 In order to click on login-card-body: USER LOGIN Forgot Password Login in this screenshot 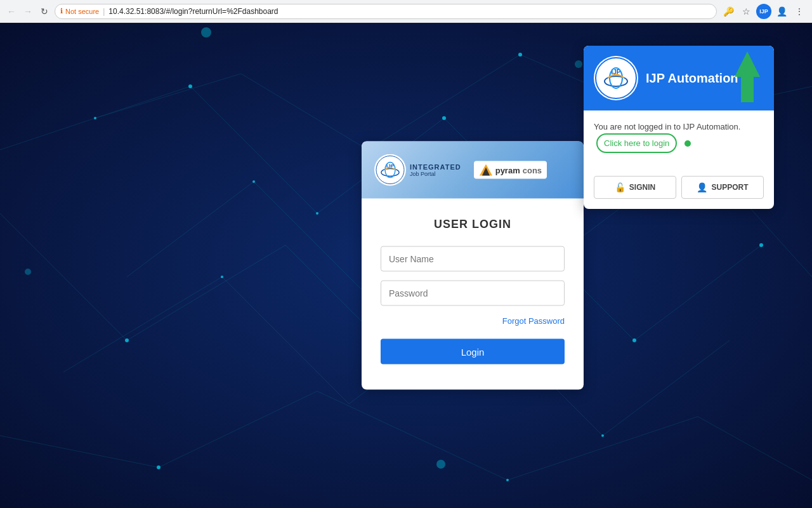, I will do `click(473, 295)`.